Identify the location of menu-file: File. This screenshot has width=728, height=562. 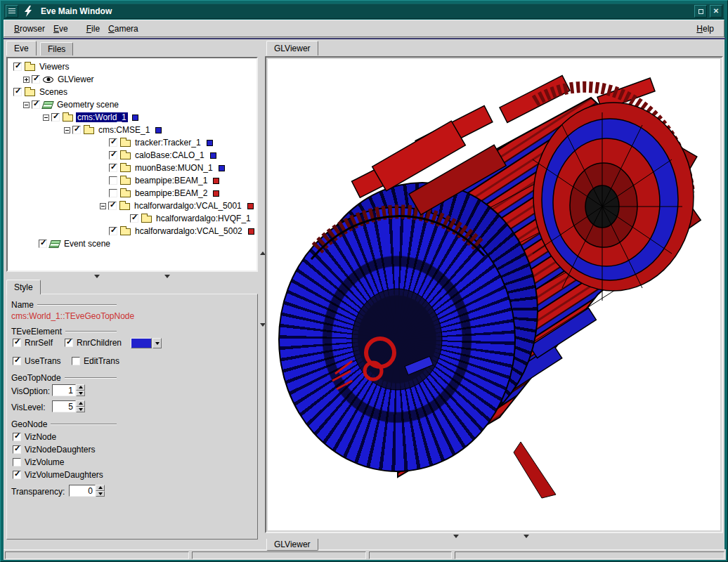
(93, 29).